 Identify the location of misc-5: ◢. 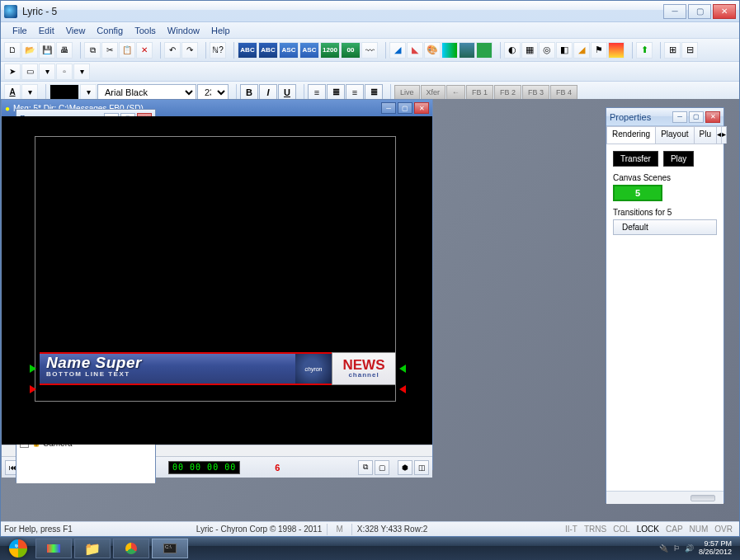
(582, 50).